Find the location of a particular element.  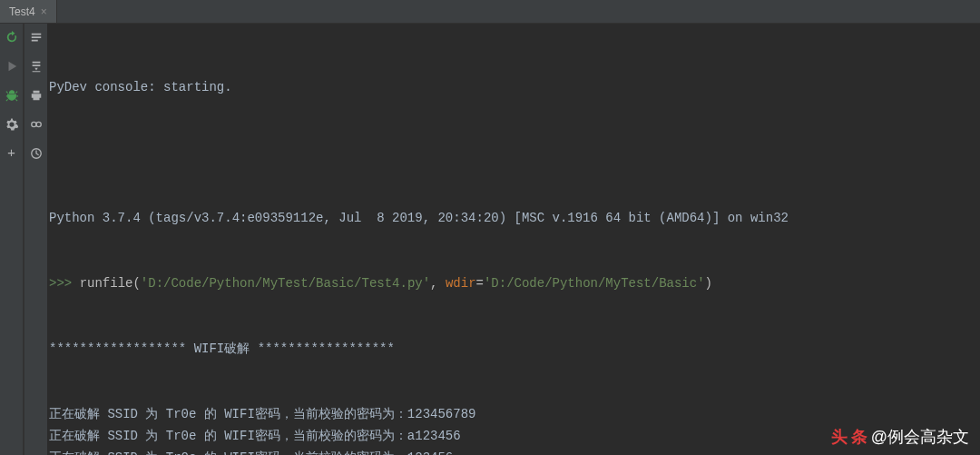

eq: = is located at coordinates (480, 283).